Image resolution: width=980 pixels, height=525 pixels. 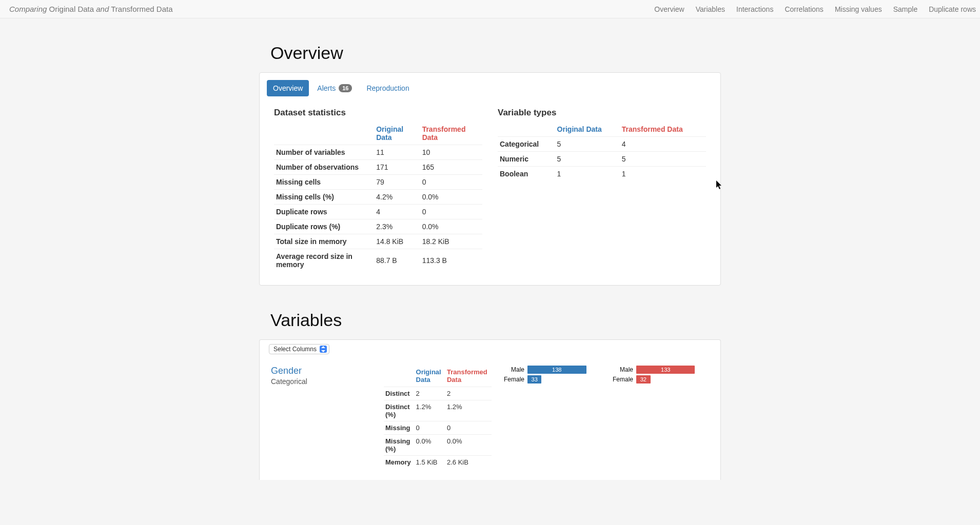 What do you see at coordinates (815, 9) in the screenshot?
I see `navbar-links: Overview Variables Interactions Correlat…` at bounding box center [815, 9].